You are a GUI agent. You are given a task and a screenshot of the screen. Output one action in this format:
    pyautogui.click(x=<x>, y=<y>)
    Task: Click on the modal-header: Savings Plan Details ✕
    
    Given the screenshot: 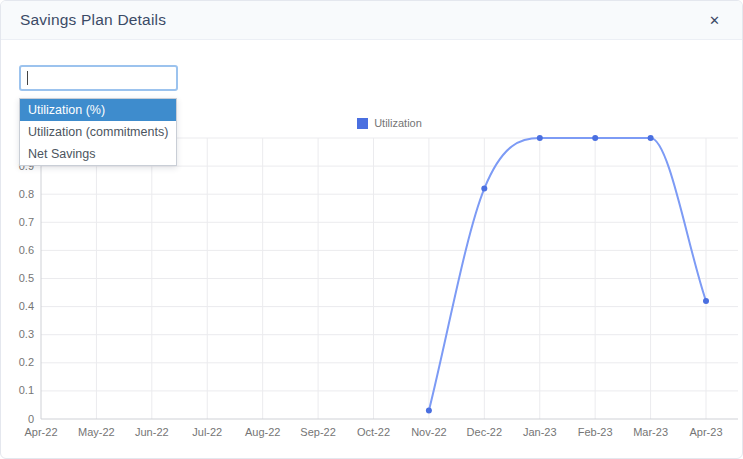 What is the action you would take?
    pyautogui.click(x=372, y=20)
    